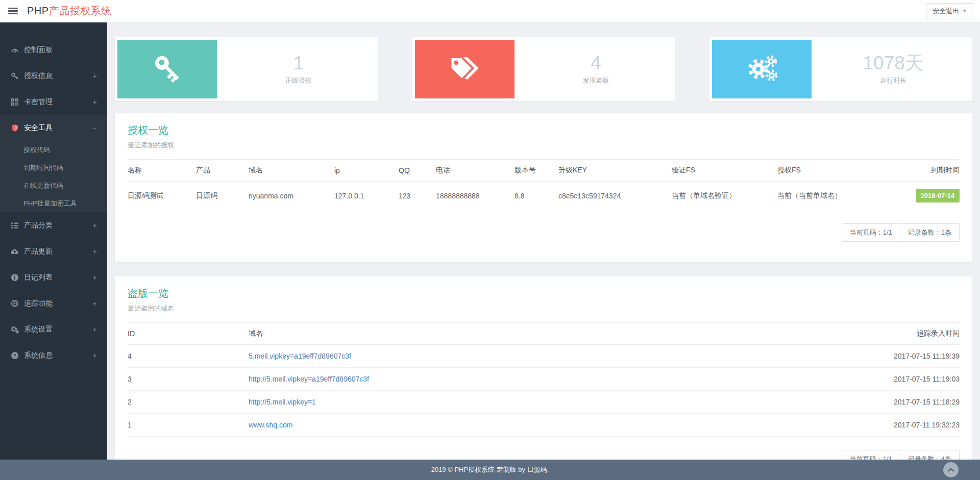 The width and height of the screenshot is (980, 480). Describe the element at coordinates (883, 334) in the screenshot. I see `column-header: 追踪录入时间` at that location.